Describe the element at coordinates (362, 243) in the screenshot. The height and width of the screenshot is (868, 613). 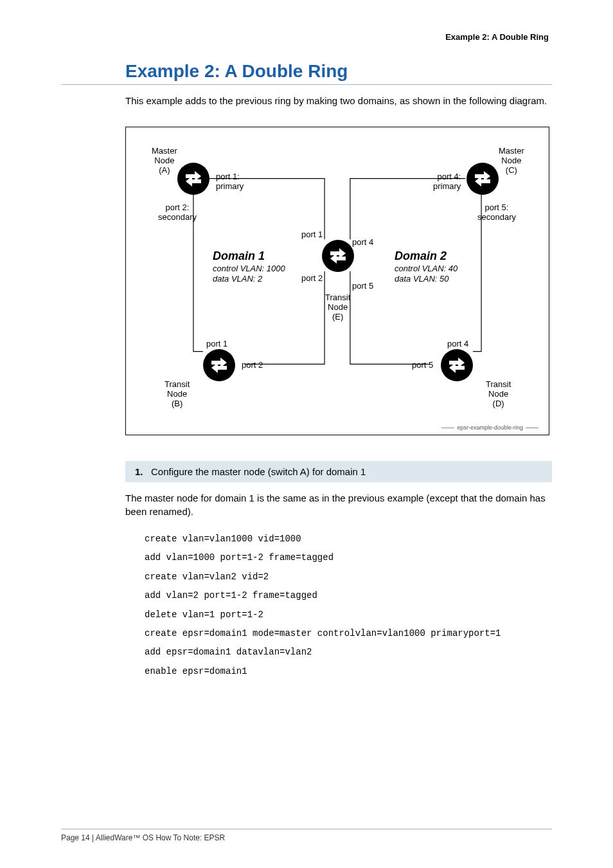
I see `label-port-e4: port 4` at that location.